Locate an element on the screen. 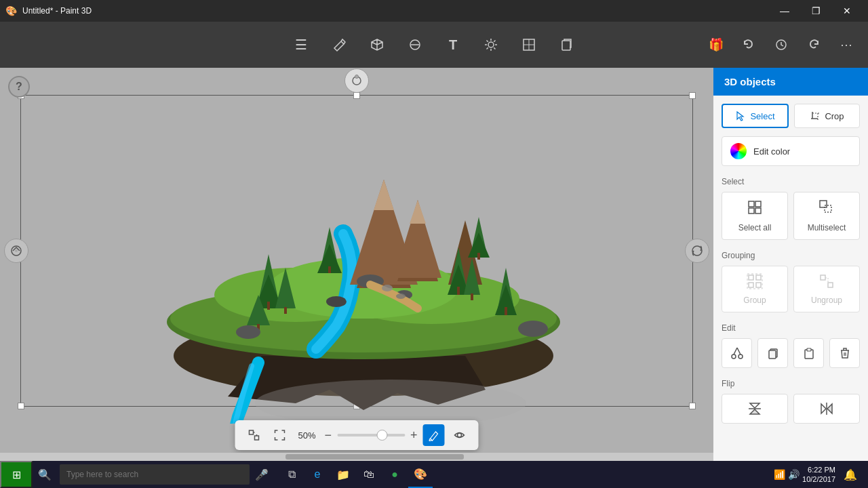 The height and width of the screenshot is (488, 868). chrome-button: ● is located at coordinates (395, 474).